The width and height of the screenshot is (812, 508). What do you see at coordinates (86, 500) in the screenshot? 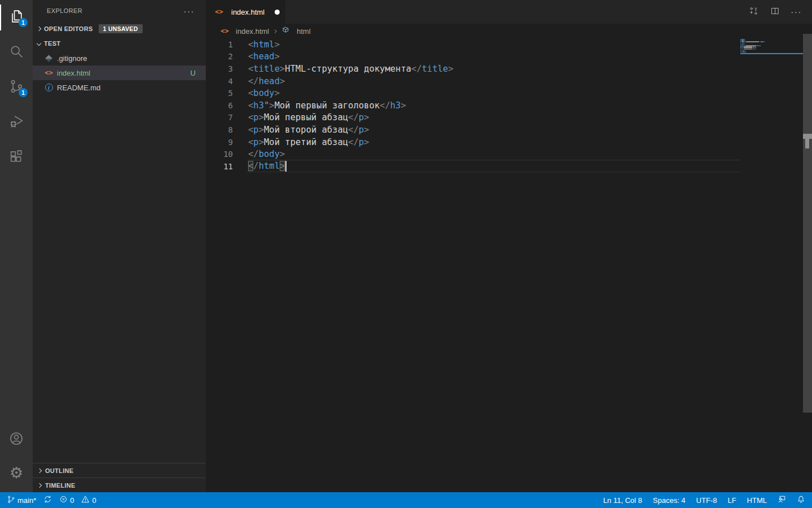
I see `warning-icon` at bounding box center [86, 500].